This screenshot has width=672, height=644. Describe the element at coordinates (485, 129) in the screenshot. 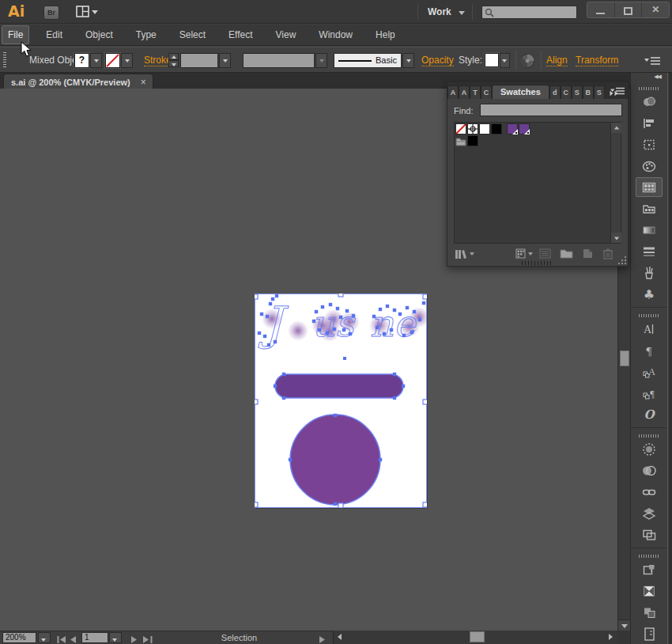

I see `swatch-solid` at that location.